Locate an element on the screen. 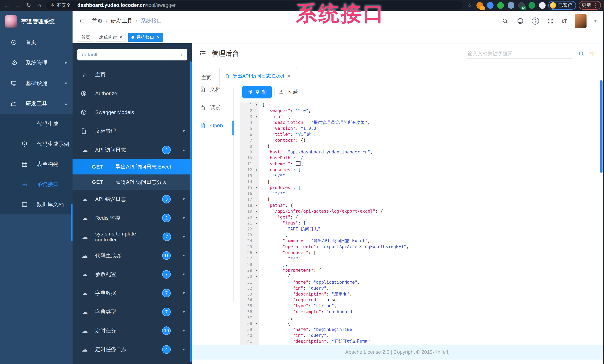 The width and height of the screenshot is (604, 364). doc-tab-导出API 访问日志 Excel: 导出API 访问日志 Excel✕ is located at coordinates (258, 76).